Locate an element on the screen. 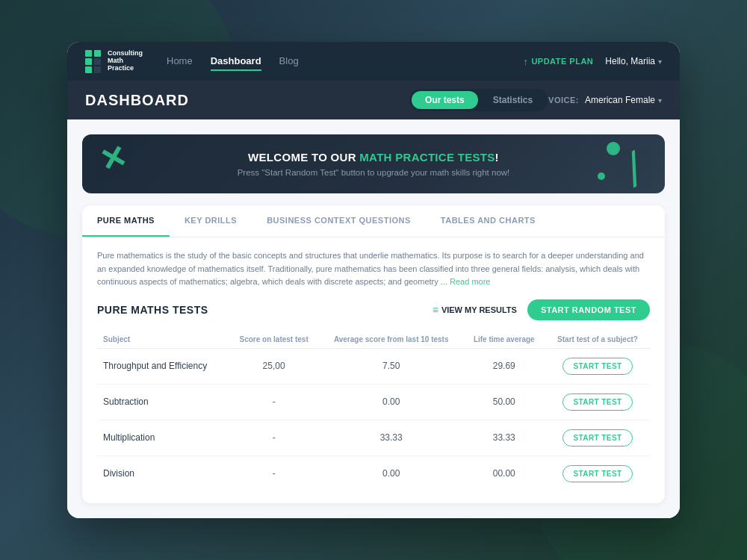 This screenshot has width=747, height=560. sub-header: DASHBOARD Our tests Statistics VOICE: Am… is located at coordinates (374, 100).